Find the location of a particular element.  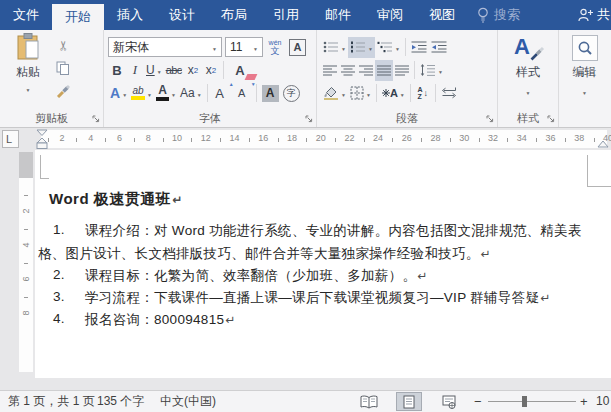

tab-design: 设计 is located at coordinates (182, 15).